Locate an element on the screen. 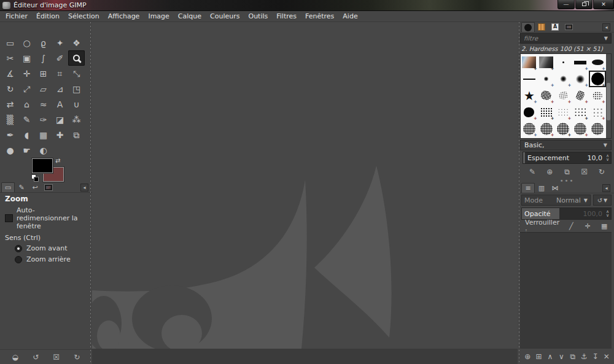 Image resolution: width=614 pixels, height=364 pixels. brush-hline is located at coordinates (529, 79).